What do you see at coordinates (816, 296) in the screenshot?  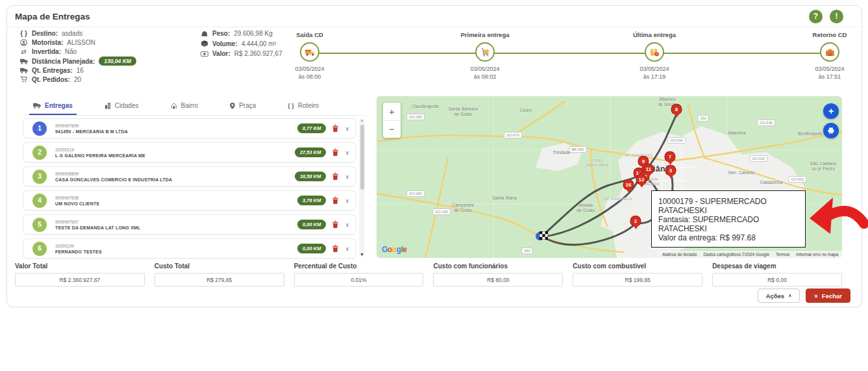 I see `close-x-icon: ×` at bounding box center [816, 296].